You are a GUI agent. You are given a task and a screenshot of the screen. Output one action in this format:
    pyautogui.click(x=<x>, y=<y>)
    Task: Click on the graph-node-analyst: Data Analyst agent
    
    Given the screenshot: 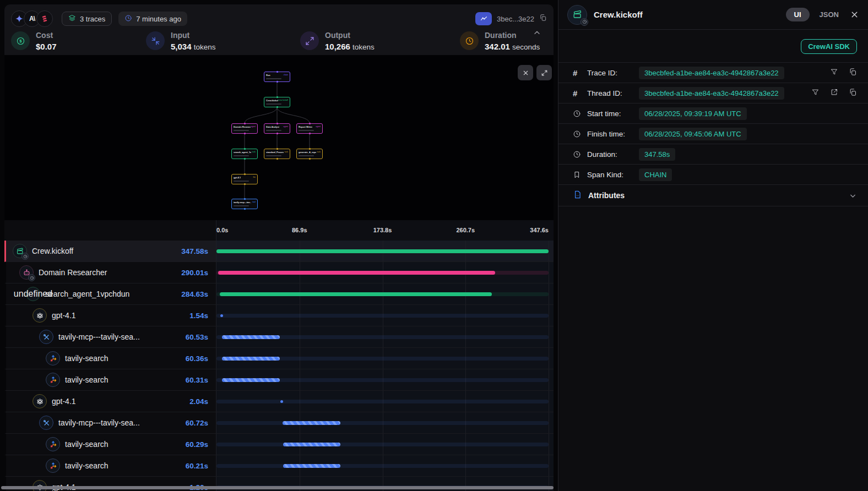 What is the action you would take?
    pyautogui.click(x=277, y=129)
    